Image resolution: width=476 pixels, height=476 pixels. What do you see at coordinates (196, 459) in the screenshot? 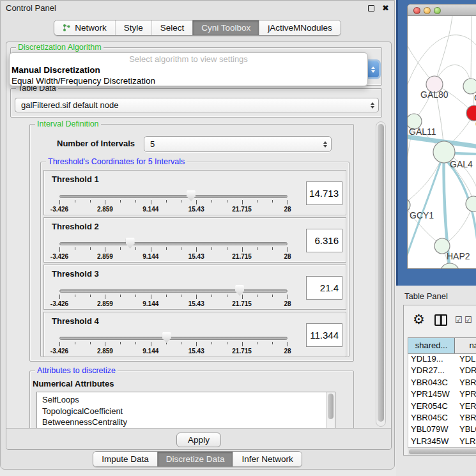
I see `tab-discretize-data: Discretize Data` at bounding box center [196, 459].